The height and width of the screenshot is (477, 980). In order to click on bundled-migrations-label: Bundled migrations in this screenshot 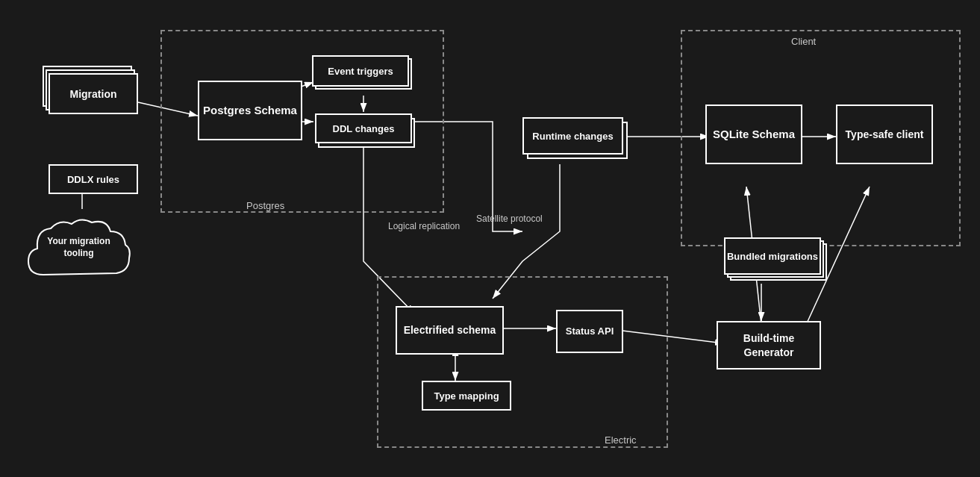, I will do `click(773, 257)`.